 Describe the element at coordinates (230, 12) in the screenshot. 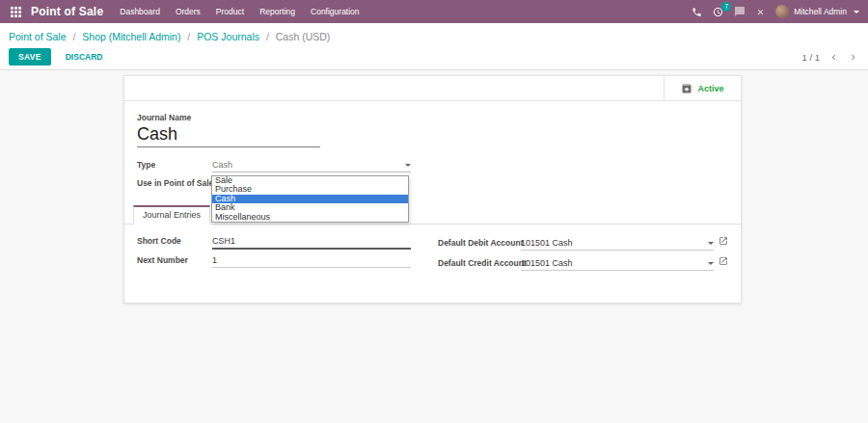

I see `menu-product: Product` at that location.